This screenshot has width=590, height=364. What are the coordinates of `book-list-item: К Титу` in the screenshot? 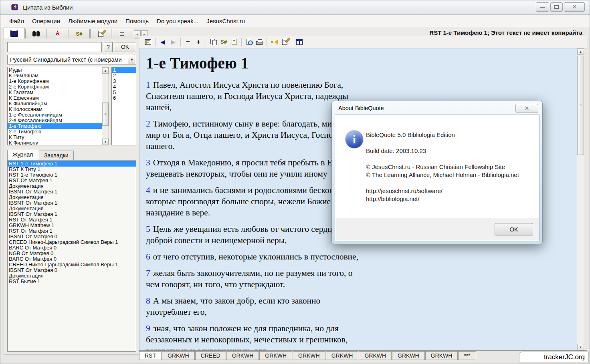 It's located at (55, 137).